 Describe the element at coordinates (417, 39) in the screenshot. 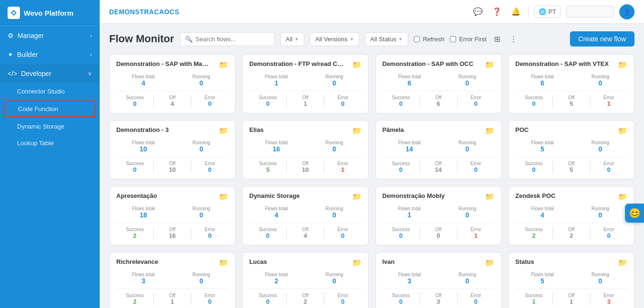

I see `refresh-checkbox` at that location.